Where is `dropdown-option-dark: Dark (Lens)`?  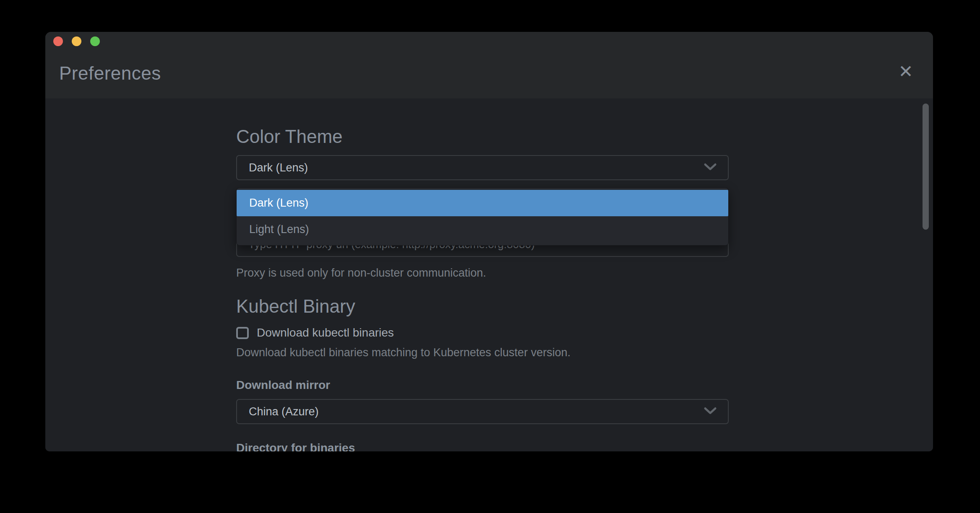 dropdown-option-dark: Dark (Lens) is located at coordinates (482, 203).